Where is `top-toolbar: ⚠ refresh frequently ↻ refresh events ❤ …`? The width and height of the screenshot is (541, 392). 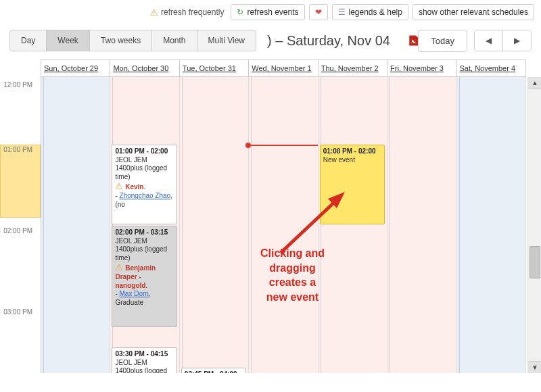 top-toolbar: ⚠ refresh frequently ↻ refresh events ❤ … is located at coordinates (270, 12).